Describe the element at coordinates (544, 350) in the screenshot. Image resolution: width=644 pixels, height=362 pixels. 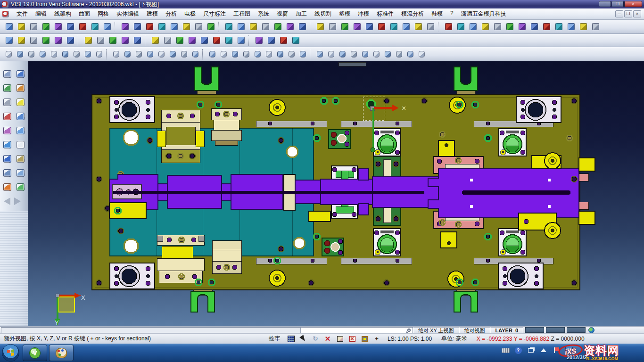
I see `tray-expand-icon` at that location.